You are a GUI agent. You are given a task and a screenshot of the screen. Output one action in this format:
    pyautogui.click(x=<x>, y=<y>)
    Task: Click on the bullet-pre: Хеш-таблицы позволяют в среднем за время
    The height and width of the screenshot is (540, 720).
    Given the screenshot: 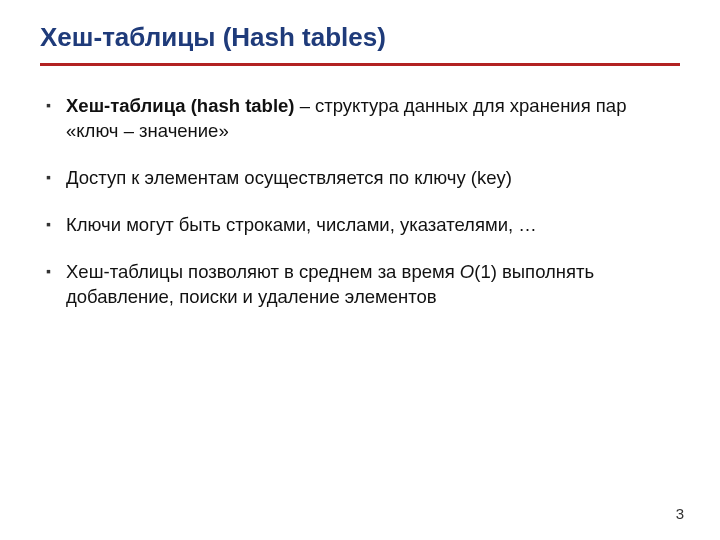 What is the action you would take?
    pyautogui.click(x=263, y=272)
    